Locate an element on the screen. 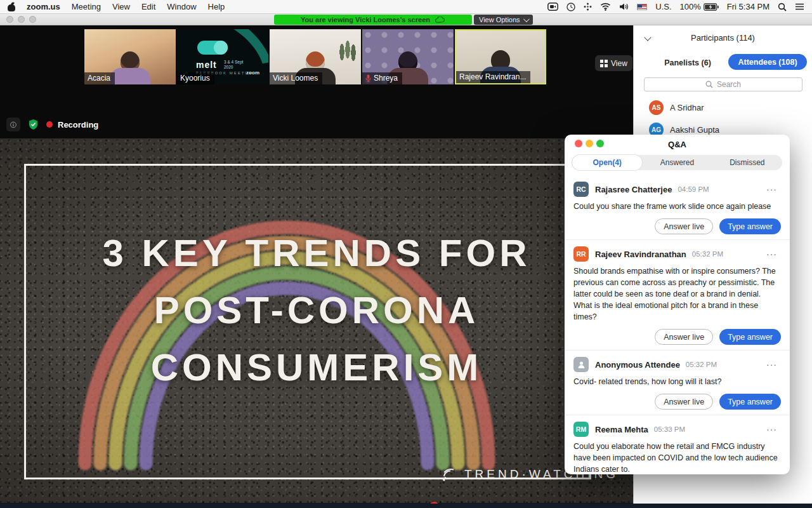  question-author: Reema Mehta is located at coordinates (622, 429).